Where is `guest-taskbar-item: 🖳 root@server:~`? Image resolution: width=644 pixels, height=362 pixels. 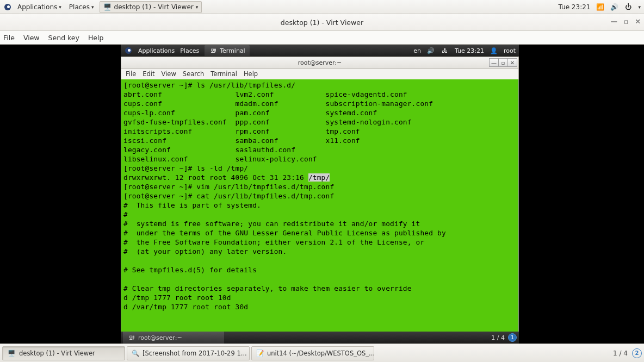 guest-taskbar-item: 🖳 root@server:~ is located at coordinates (174, 338).